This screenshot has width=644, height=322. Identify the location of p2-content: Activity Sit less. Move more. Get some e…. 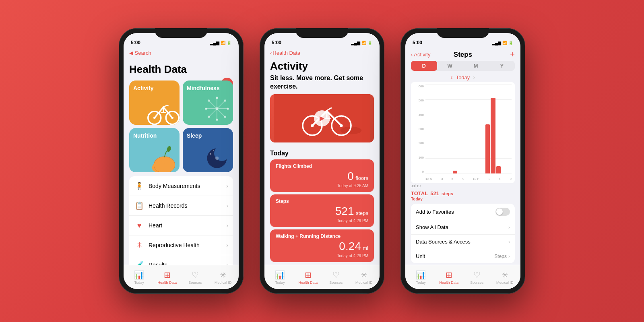
(322, 162).